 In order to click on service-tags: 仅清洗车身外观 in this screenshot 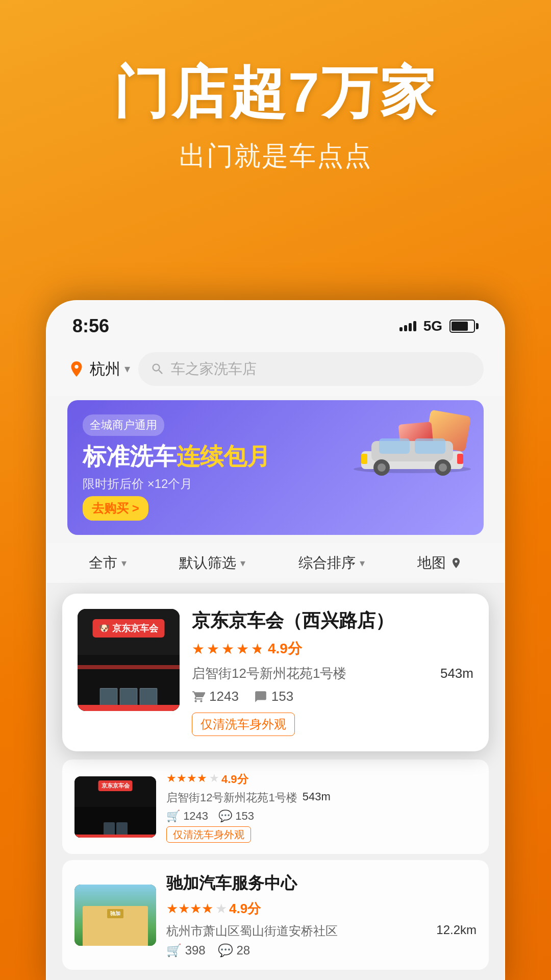, I will do `click(333, 724)`.